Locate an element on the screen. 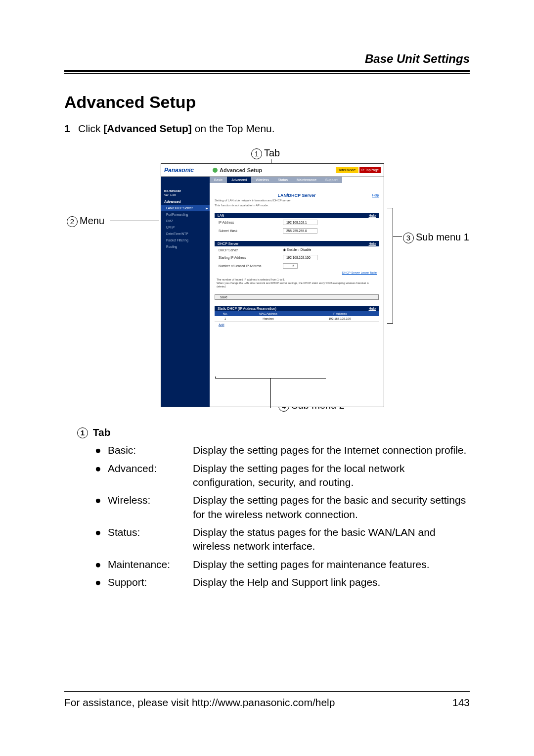  callout-line-menu is located at coordinates (134, 221).